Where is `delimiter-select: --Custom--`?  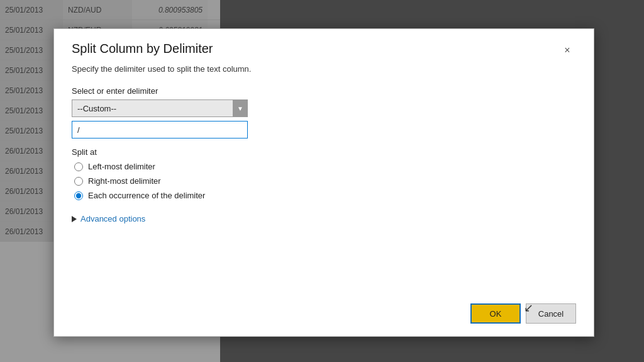
delimiter-select: --Custom-- is located at coordinates (160, 108).